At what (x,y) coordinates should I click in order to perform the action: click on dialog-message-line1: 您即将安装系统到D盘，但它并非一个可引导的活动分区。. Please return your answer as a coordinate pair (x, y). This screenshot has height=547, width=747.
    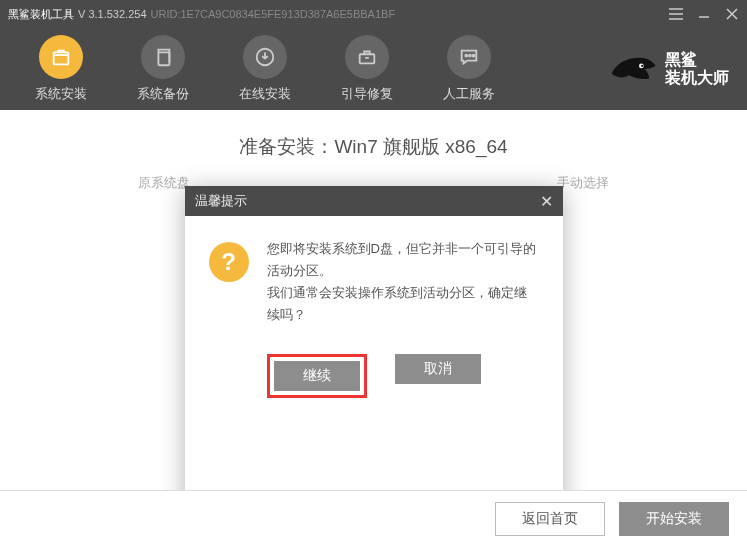
    Looking at the image, I should click on (403, 260).